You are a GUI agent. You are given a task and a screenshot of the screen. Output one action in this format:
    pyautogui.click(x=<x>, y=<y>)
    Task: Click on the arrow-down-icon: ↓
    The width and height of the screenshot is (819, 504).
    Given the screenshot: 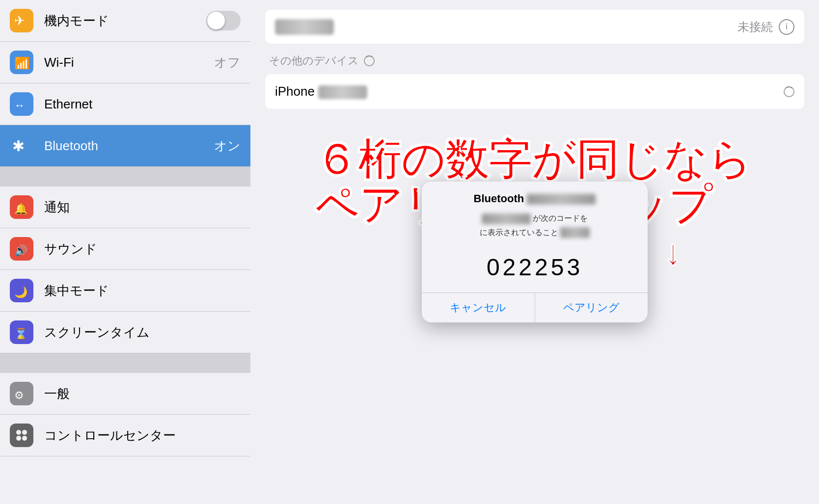 What is the action you would take?
    pyautogui.click(x=673, y=252)
    